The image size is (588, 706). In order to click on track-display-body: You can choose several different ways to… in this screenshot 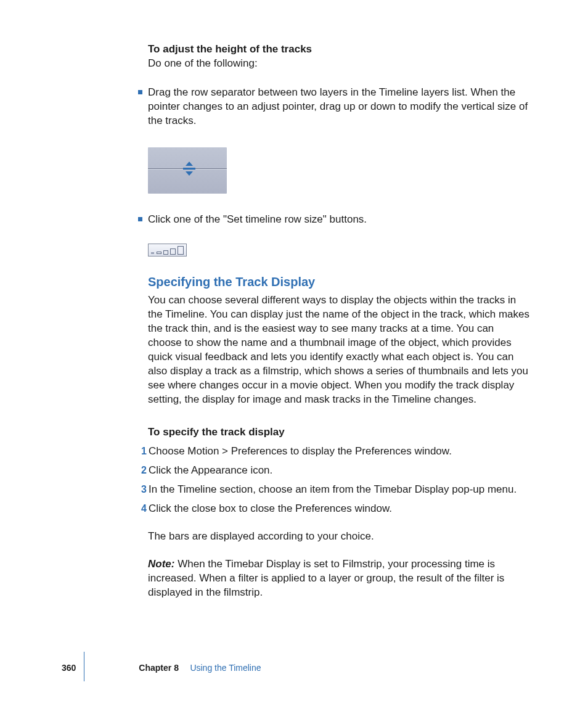, I will do `click(339, 350)`.